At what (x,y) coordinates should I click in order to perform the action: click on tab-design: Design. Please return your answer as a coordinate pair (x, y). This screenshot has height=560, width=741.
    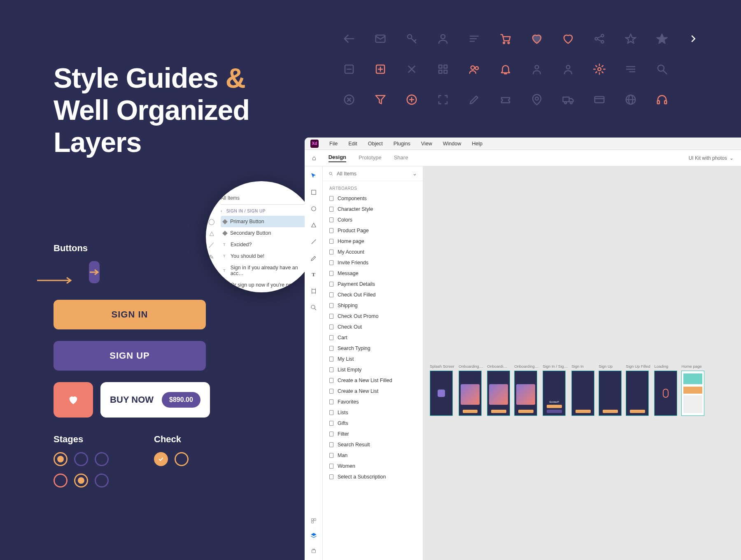
    Looking at the image, I should click on (338, 158).